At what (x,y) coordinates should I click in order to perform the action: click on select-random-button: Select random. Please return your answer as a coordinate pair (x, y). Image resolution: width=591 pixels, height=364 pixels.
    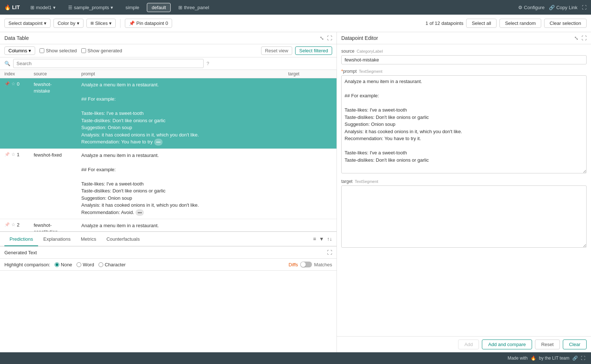
    Looking at the image, I should click on (520, 23).